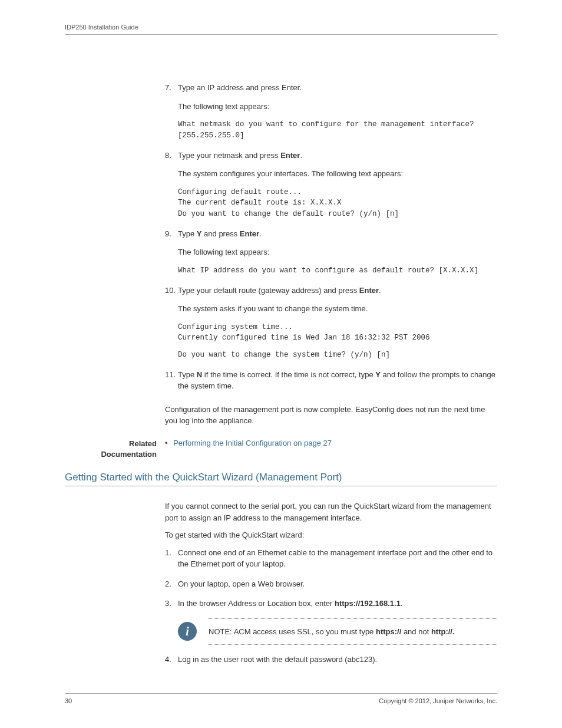 The image size is (562, 728). Describe the element at coordinates (331, 185) in the screenshot. I see `step-8: 8. Type your netmask and press Enter. Th…` at that location.